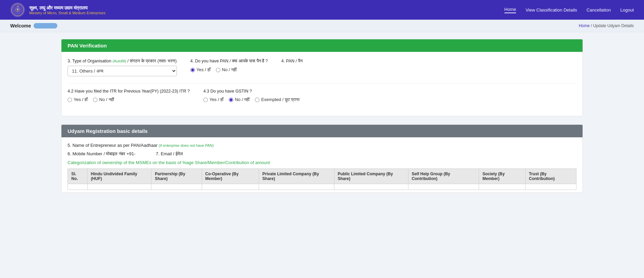 Image resolution: width=644 pixels, height=278 pixels. I want to click on cell-trust, so click(551, 187).